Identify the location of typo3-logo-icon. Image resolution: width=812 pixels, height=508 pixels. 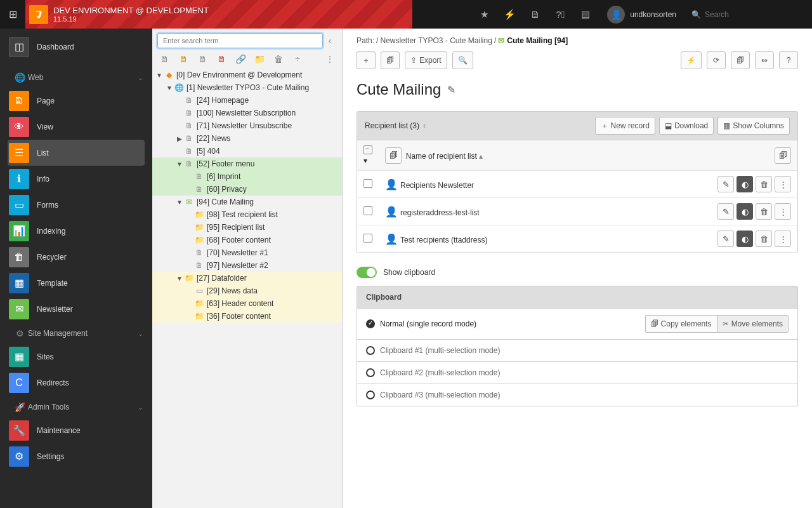
(39, 15).